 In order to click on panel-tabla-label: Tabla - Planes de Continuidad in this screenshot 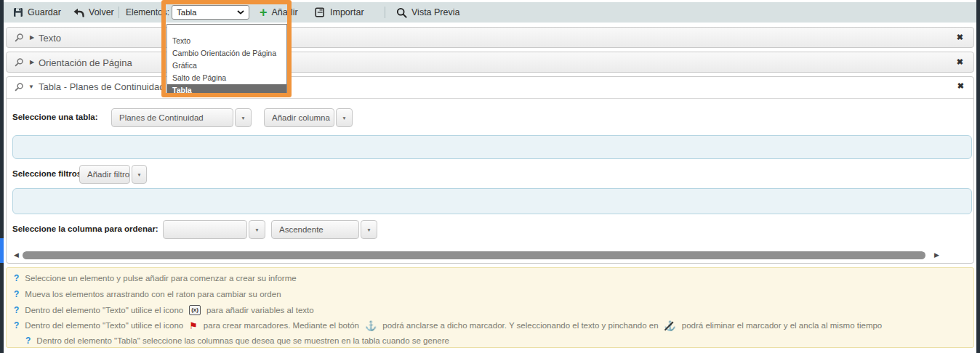, I will do `click(102, 87)`.